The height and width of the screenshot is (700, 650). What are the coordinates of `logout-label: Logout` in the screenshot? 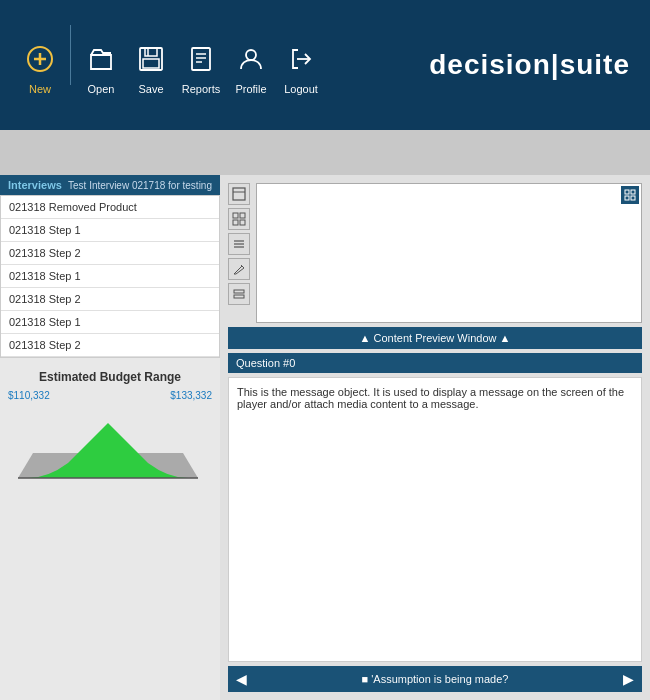 It's located at (301, 89).